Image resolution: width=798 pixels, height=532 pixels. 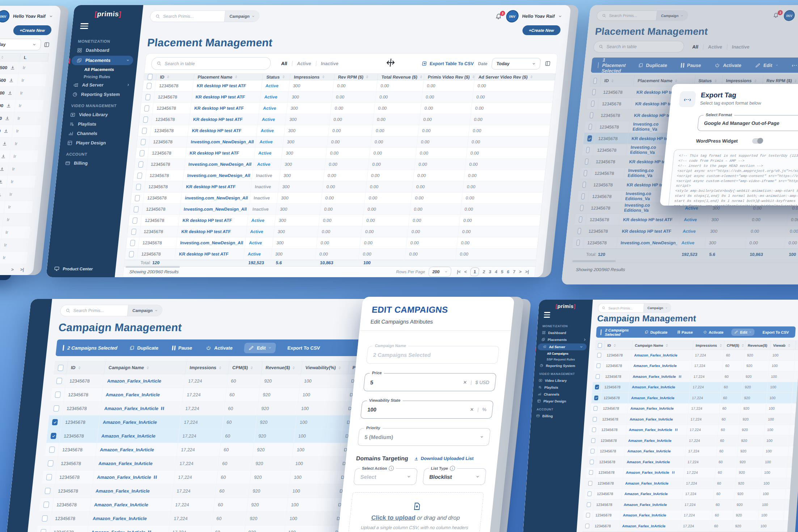 I want to click on column-header-viewability-: Viewability(%), so click(x=325, y=368).